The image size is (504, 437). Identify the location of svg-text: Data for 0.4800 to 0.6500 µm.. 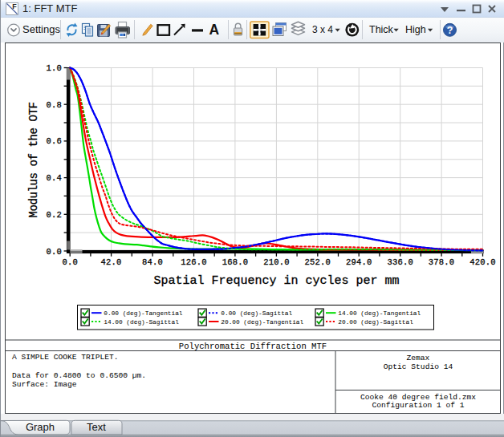
(79, 375).